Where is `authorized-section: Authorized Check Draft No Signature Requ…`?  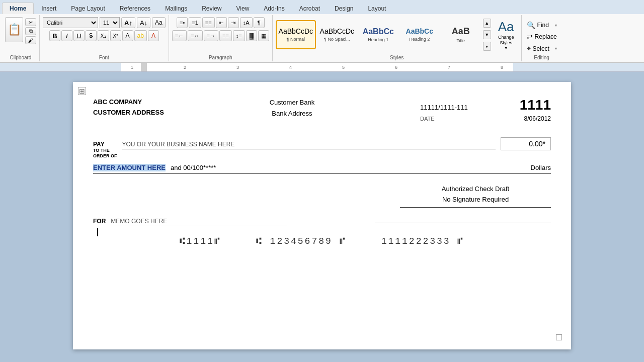 authorized-section: Authorized Check Draft No Signature Requ… is located at coordinates (322, 196).